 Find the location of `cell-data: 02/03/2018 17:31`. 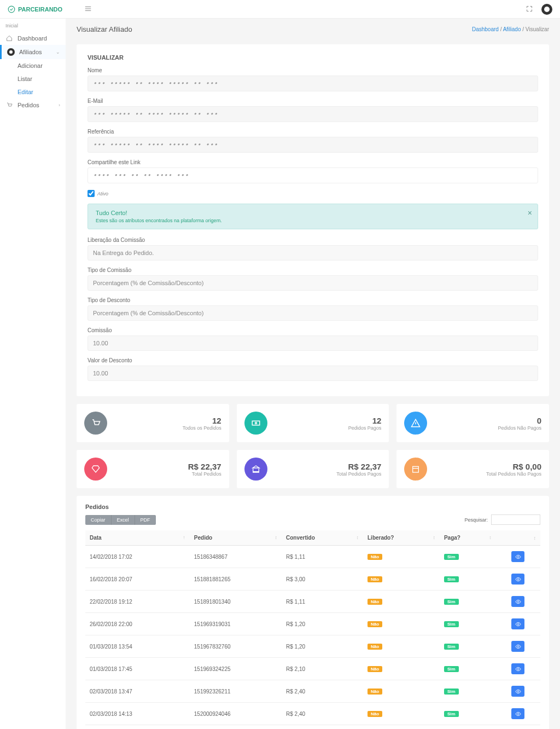

cell-data: 02/03/2018 17:31 is located at coordinates (138, 727).